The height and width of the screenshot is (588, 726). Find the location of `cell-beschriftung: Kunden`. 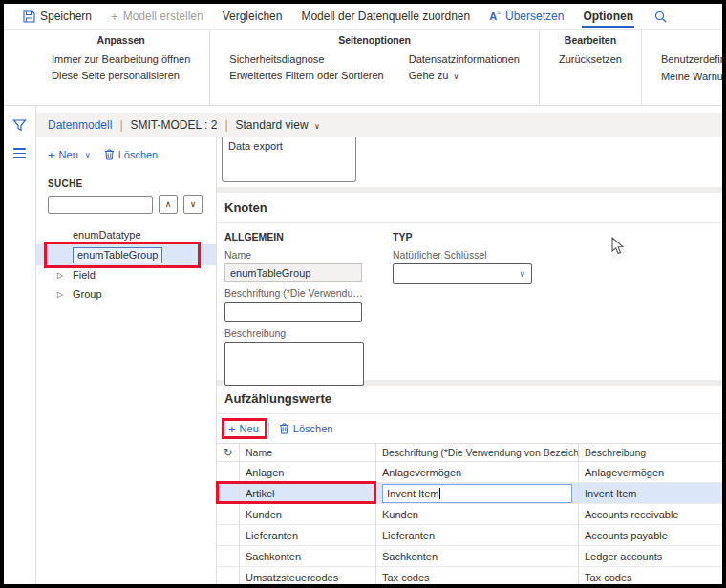

cell-beschriftung: Kunden is located at coordinates (478, 514).